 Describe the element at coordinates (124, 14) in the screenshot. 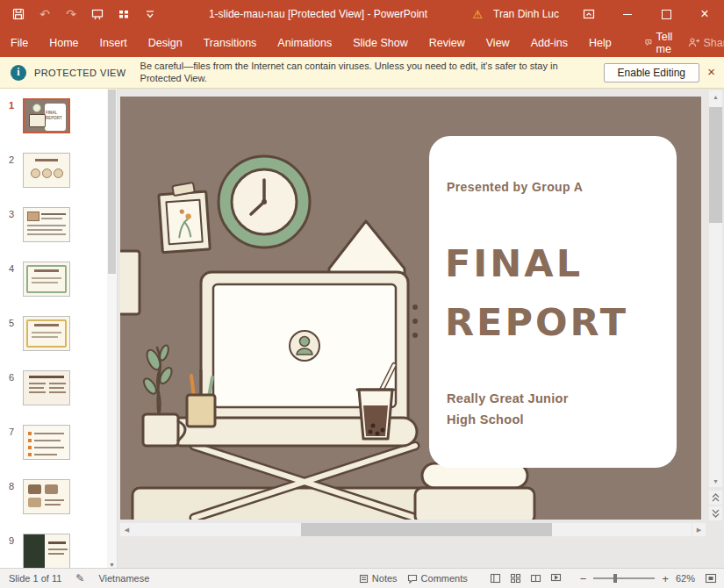

I see `preview-button` at that location.